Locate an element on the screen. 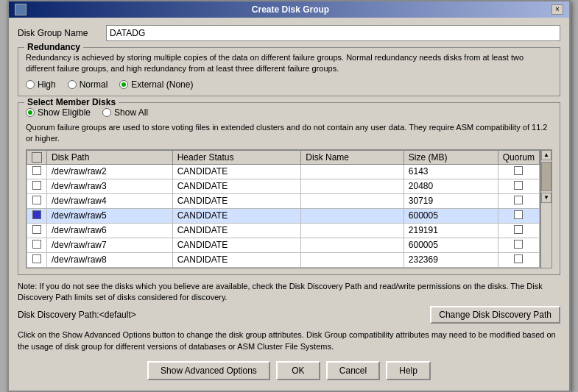  quorum-note: Quorum failure groups are used to store … is located at coordinates (289, 134).